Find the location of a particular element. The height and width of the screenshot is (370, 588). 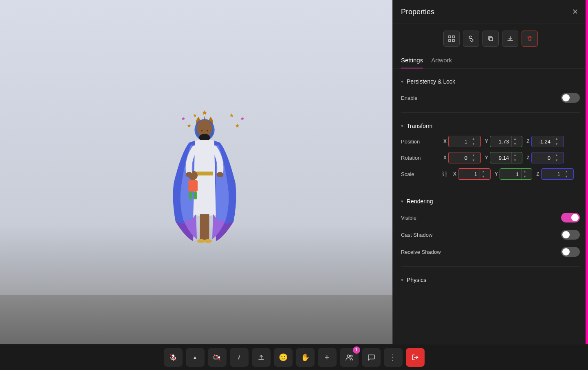

more-button: ⋮ is located at coordinates (393, 357).